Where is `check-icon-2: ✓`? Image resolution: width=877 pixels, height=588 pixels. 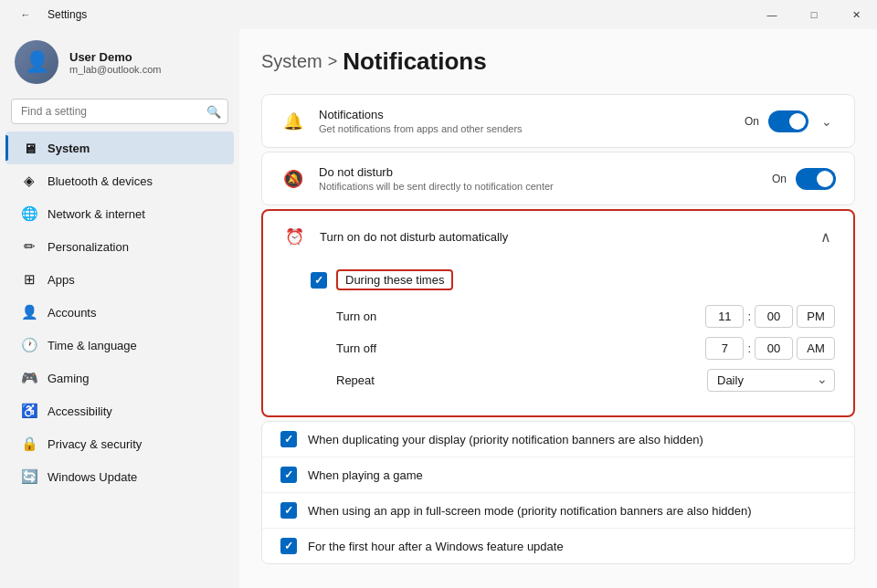 check-icon-2: ✓ is located at coordinates (289, 510).